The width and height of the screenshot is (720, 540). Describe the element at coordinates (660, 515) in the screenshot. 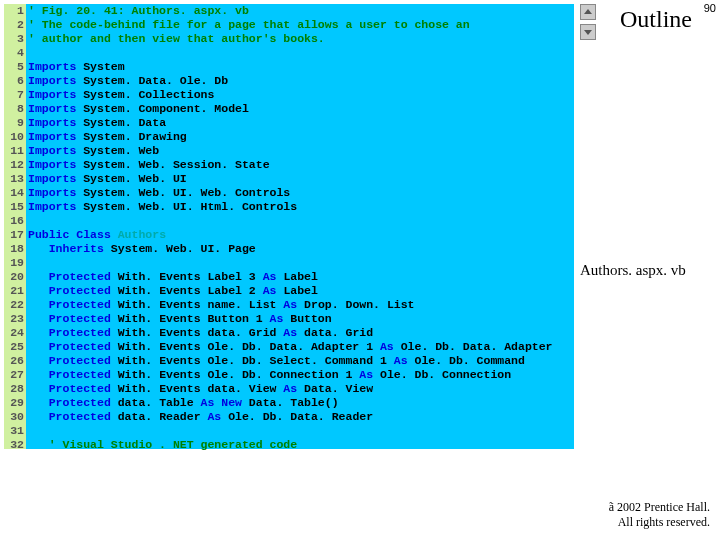

I see `copyright-footer: ã 2002 Prentice Hall. All rights reserve…` at that location.